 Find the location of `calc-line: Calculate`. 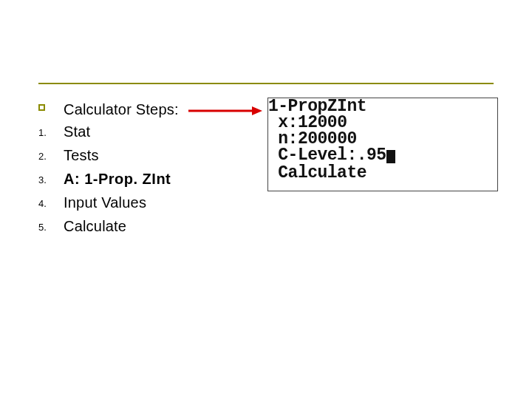

calc-line: Calculate is located at coordinates (318, 173).